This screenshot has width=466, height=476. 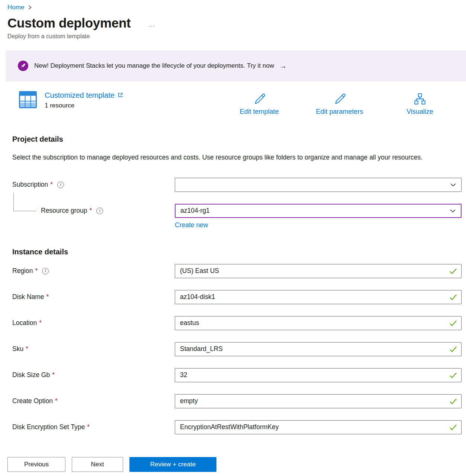 I want to click on edit-parameters-label: Edit parameters, so click(x=339, y=112).